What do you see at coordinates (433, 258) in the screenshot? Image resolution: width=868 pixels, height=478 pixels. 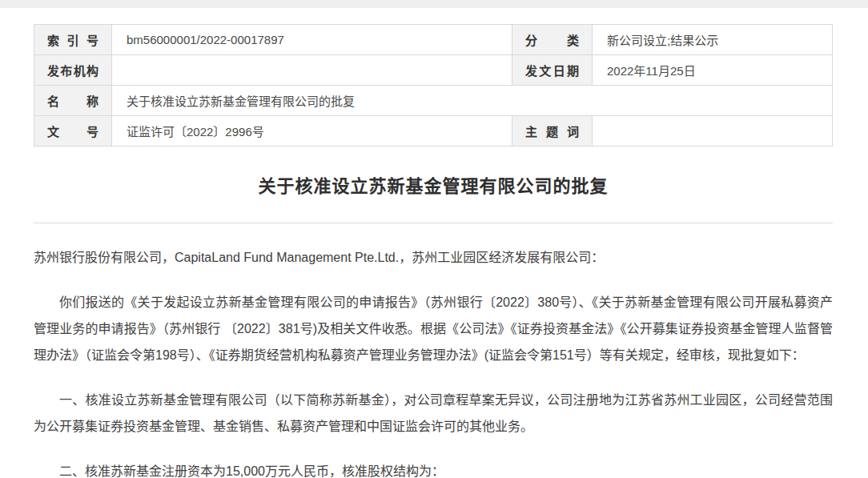 I see `salutation-paragraph: 苏州银行股份有限公司，CapitaLand Fund Management Pt…` at bounding box center [433, 258].